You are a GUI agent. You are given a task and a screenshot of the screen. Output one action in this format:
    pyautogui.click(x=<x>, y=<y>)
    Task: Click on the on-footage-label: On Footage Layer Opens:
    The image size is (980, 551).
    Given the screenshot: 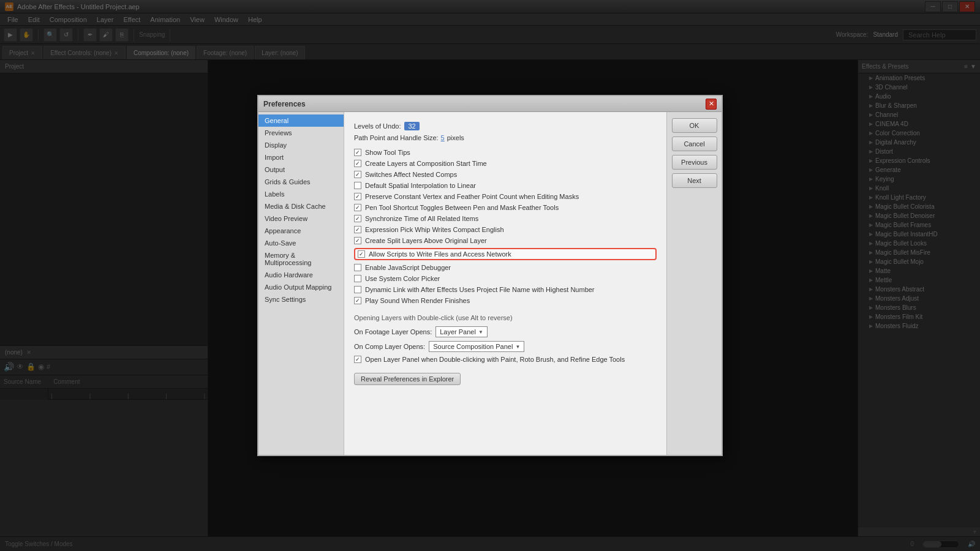 What is the action you would take?
    pyautogui.click(x=393, y=332)
    